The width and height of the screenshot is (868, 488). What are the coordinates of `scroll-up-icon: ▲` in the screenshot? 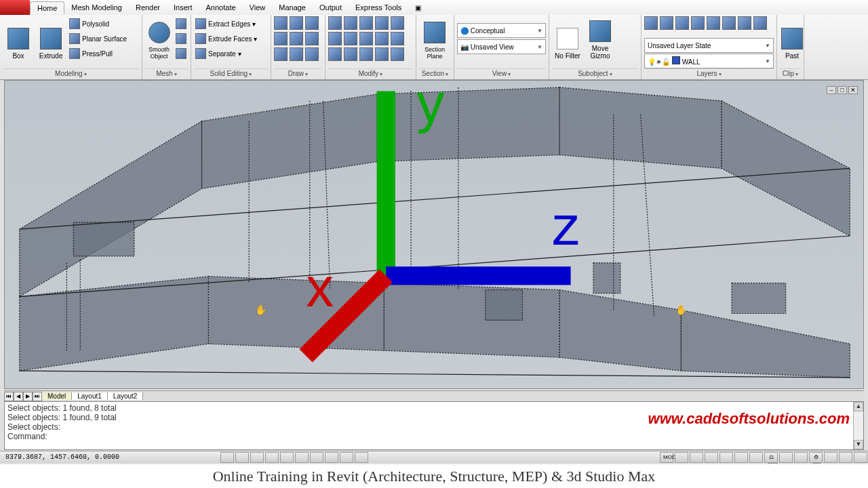 It's located at (859, 407).